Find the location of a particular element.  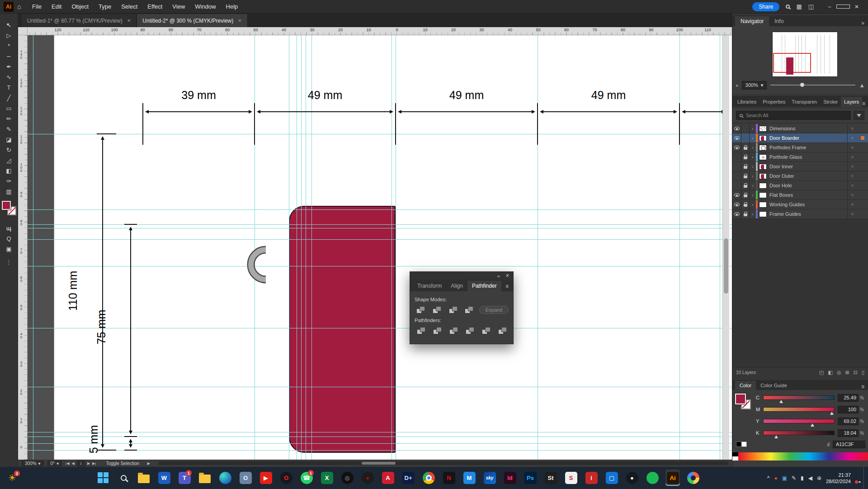

menu-object: Object is located at coordinates (80, 6).